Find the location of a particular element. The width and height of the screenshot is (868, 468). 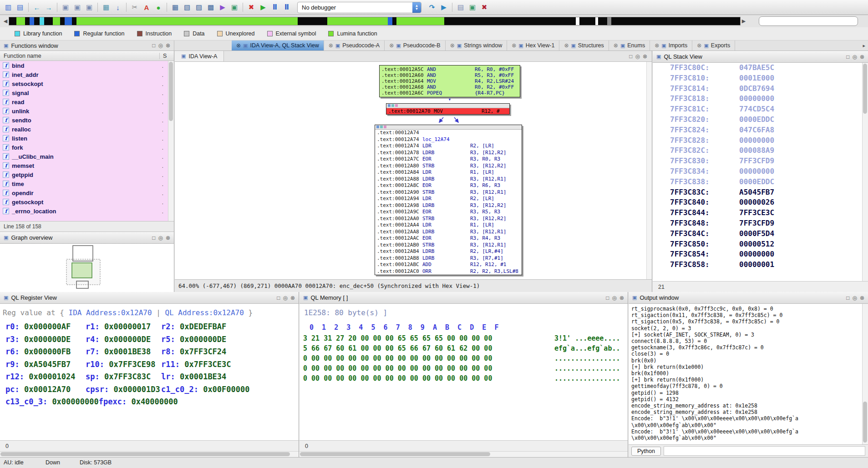

combo-arrows-icon: ▲▼ is located at coordinates (417, 7).